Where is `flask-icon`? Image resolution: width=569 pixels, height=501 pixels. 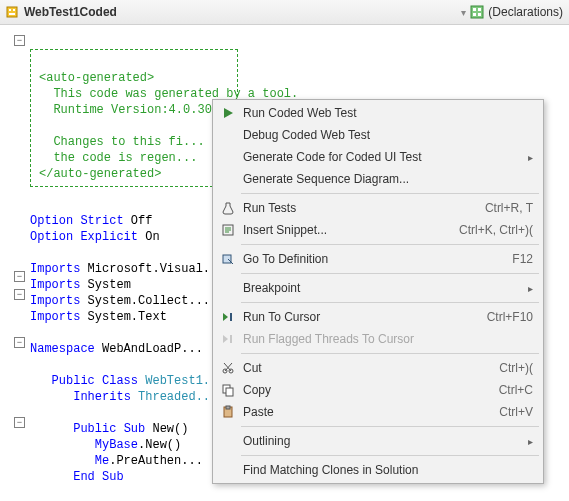
flask-icon is located at coordinates (228, 208).